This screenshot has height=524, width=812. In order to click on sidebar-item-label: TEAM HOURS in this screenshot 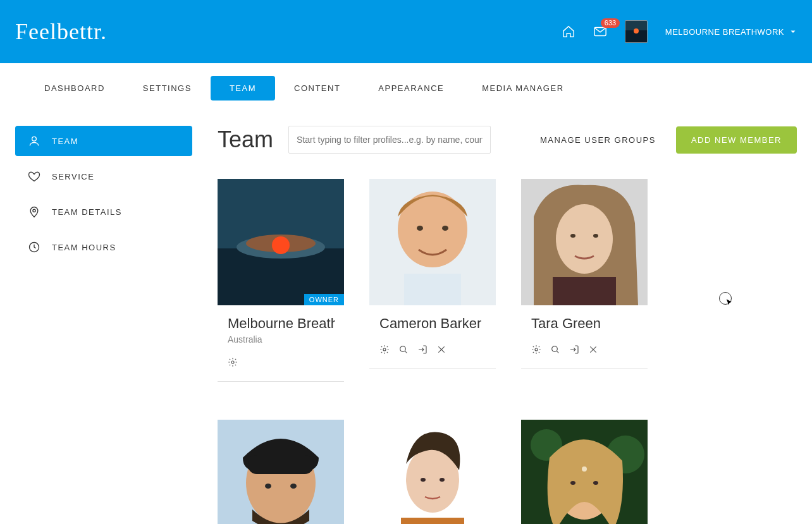, I will do `click(84, 248)`.